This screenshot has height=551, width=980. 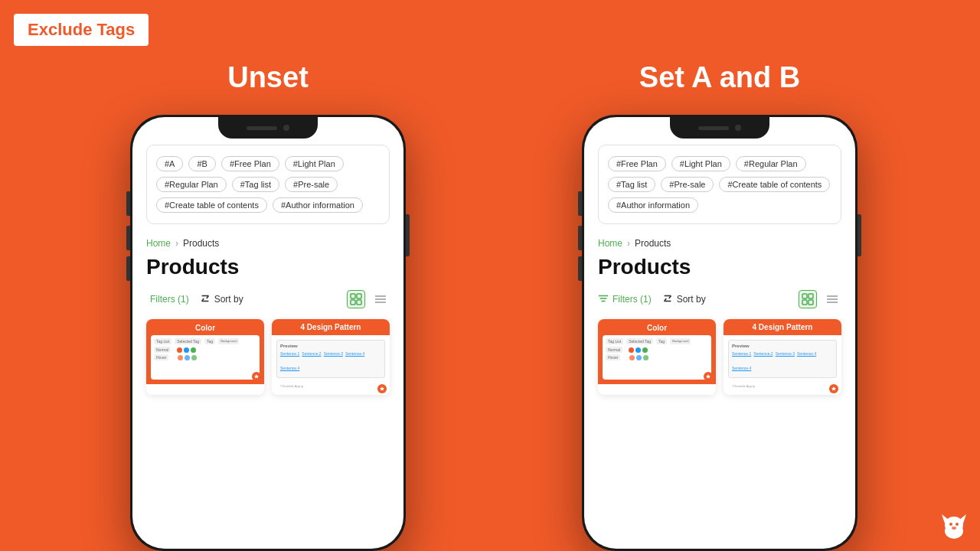 I want to click on power-button, so click(x=407, y=236).